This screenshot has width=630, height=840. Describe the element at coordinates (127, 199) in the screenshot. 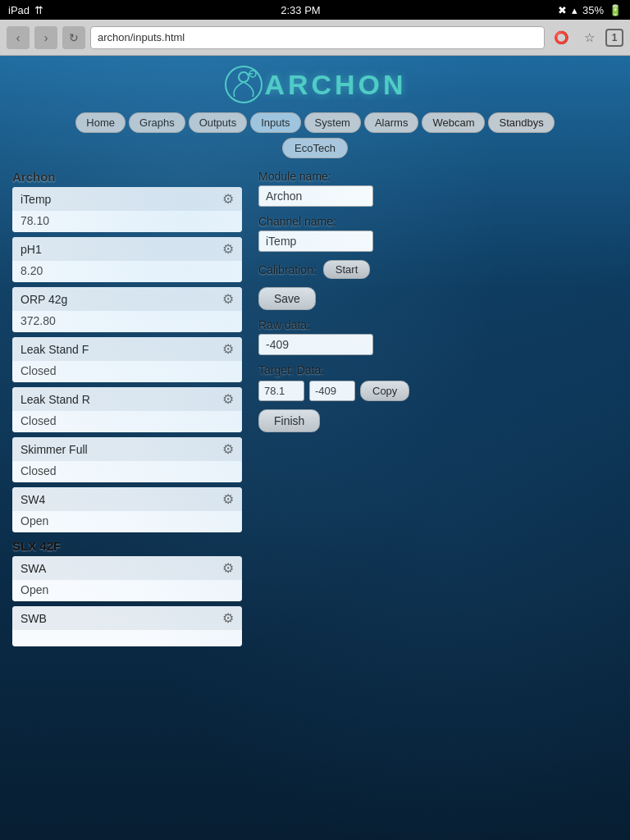

I see `device-header-itemp: iTemp ⚙` at that location.